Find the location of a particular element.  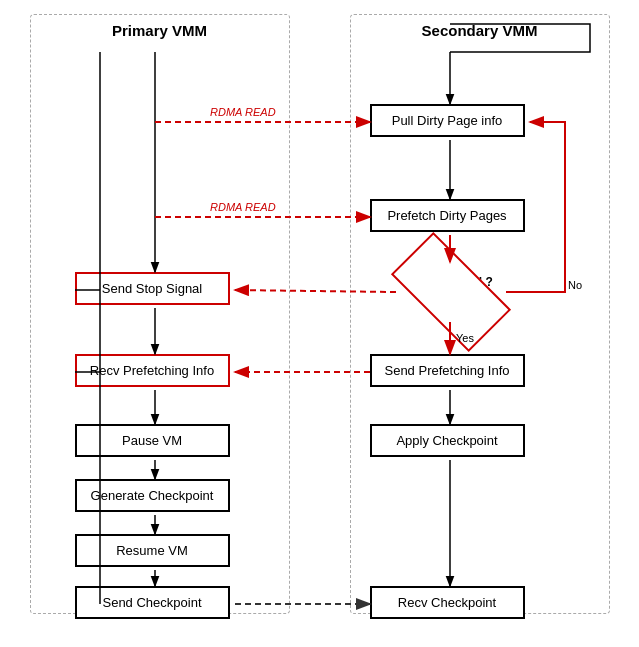

resume-vm-box: Resume VM is located at coordinates (155, 550).